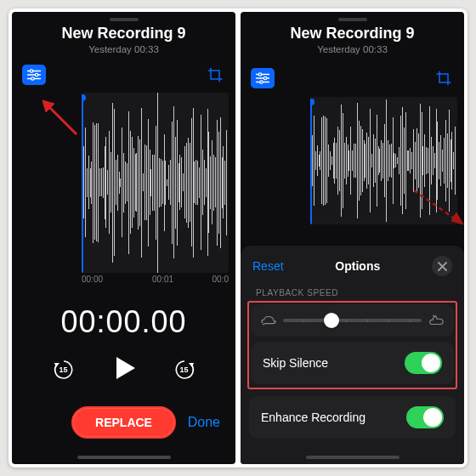 This screenshot has height=476, width=476. Describe the element at coordinates (352, 363) in the screenshot. I see `skip-silence-row: Skip Silence` at that location.